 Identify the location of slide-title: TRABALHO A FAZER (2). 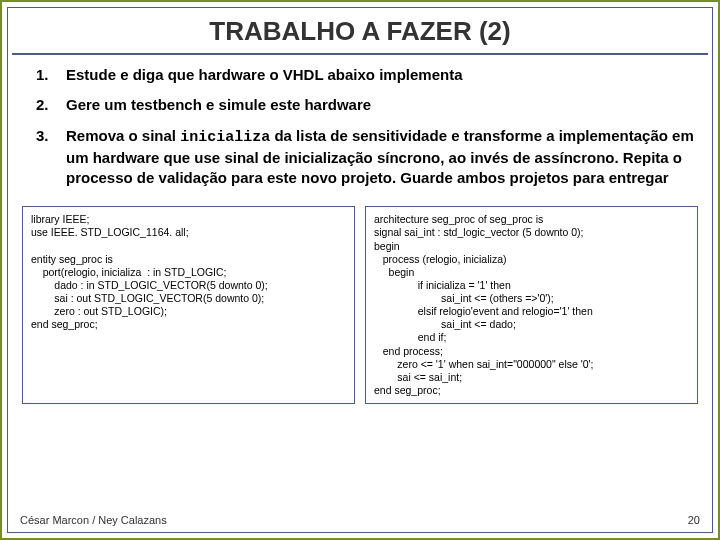
(360, 30).